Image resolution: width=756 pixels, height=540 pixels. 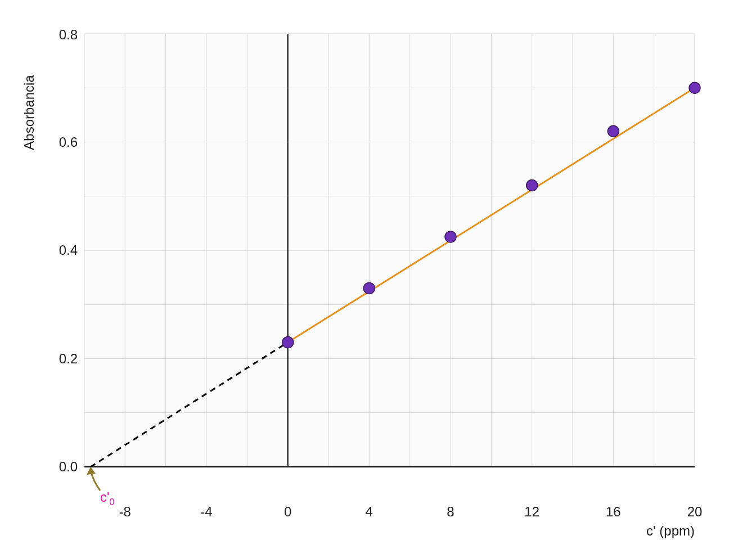 What do you see at coordinates (105, 497) in the screenshot?
I see `annotation-main: c'` at bounding box center [105, 497].